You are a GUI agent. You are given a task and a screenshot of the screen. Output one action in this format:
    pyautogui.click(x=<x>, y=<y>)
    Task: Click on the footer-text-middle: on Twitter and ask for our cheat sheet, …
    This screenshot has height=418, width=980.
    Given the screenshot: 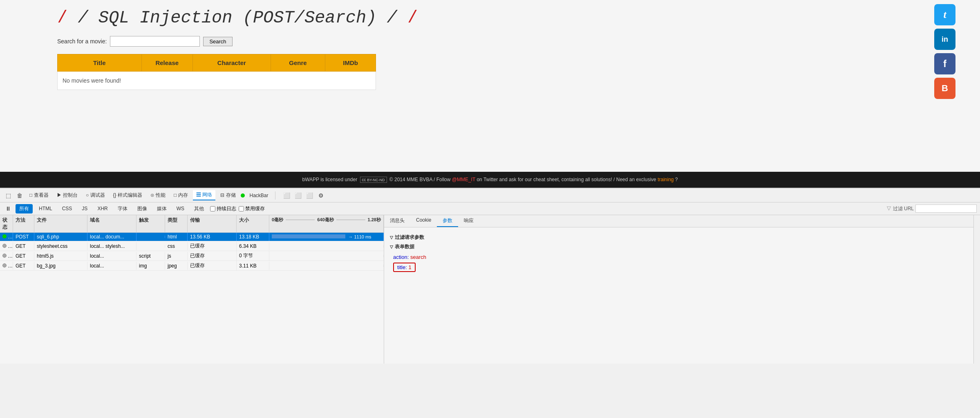 What is the action you would take?
    pyautogui.click(x=566, y=180)
    